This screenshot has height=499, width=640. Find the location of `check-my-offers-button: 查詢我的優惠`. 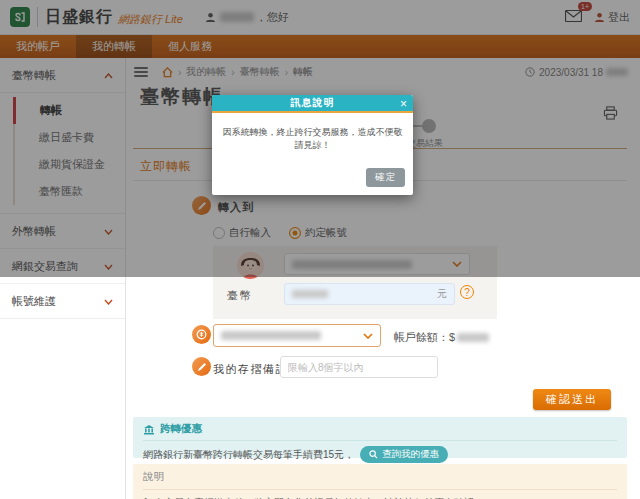

check-my-offers-button: 查詢我的優惠 is located at coordinates (404, 454).